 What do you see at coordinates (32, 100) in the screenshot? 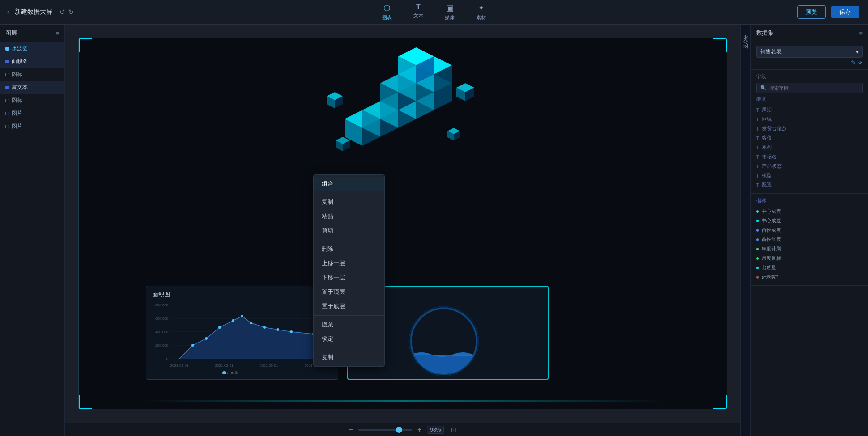
I see `layer-icon2: 图标` at bounding box center [32, 100].